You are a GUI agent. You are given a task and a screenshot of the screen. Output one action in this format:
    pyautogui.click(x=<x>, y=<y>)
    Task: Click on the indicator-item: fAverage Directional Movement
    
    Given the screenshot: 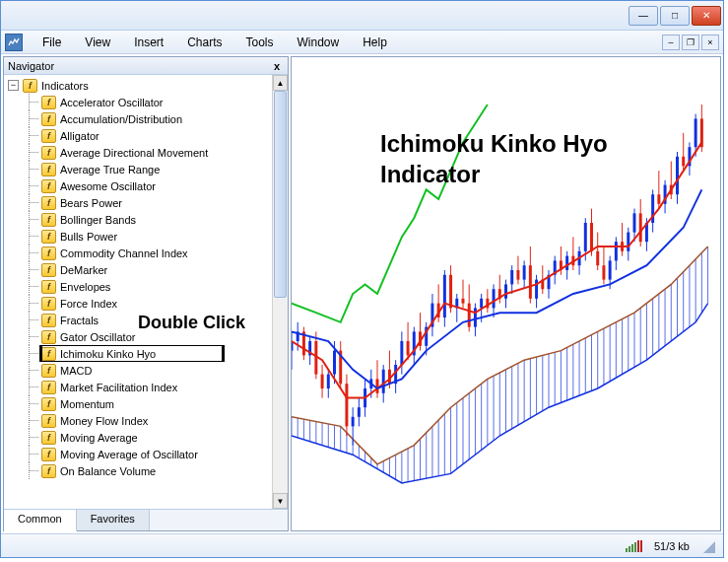 What is the action you would take?
    pyautogui.click(x=138, y=152)
    